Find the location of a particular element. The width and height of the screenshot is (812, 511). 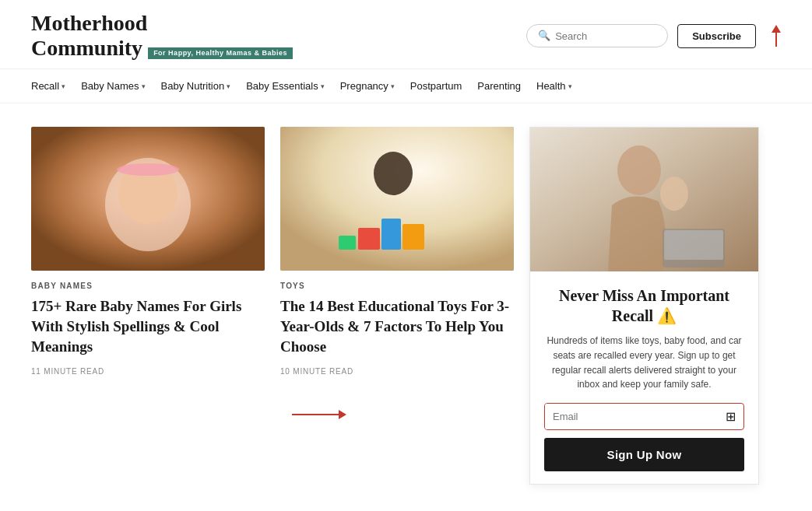

article-title-2: The 14 Best Educational Toys For 3-Year-… is located at coordinates (397, 327).